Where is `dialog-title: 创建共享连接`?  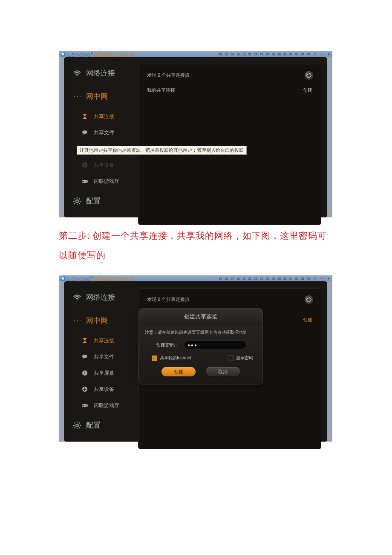 dialog-title: 创建共享连接 is located at coordinates (201, 317).